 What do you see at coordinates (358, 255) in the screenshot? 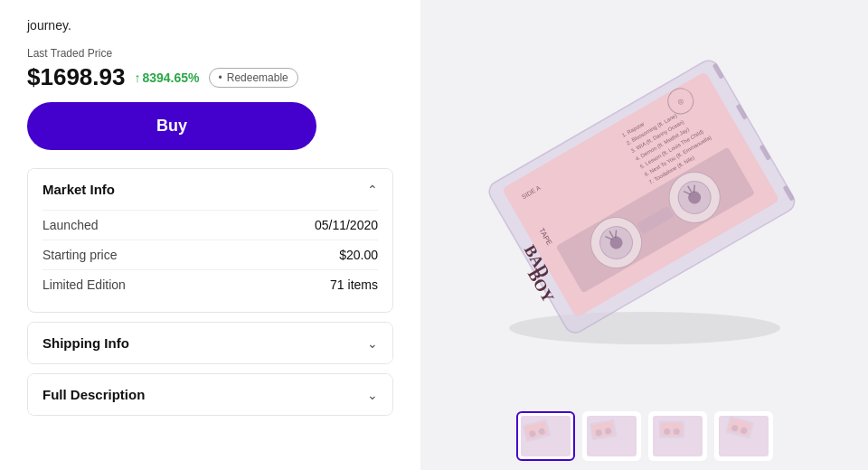
I see `starting-price-value: $20.00` at bounding box center [358, 255].